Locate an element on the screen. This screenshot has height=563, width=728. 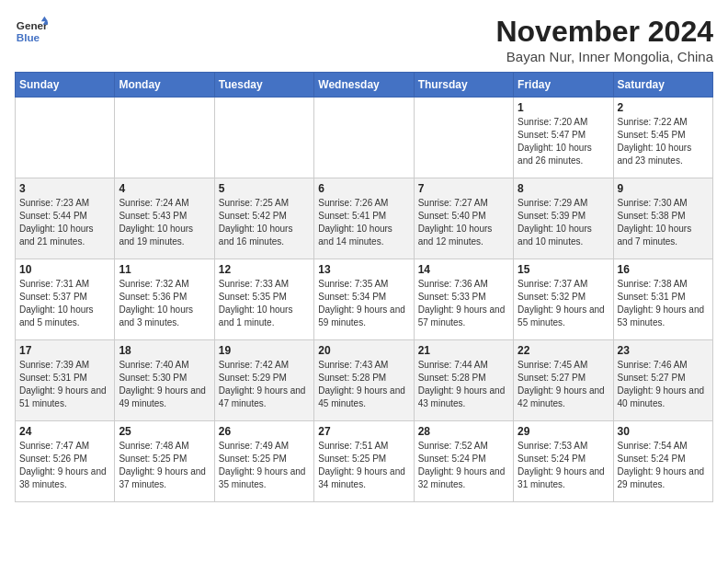
calendar-header: SundayMondayTuesdayWednesdayThursdayFrid… is located at coordinates (364, 85).